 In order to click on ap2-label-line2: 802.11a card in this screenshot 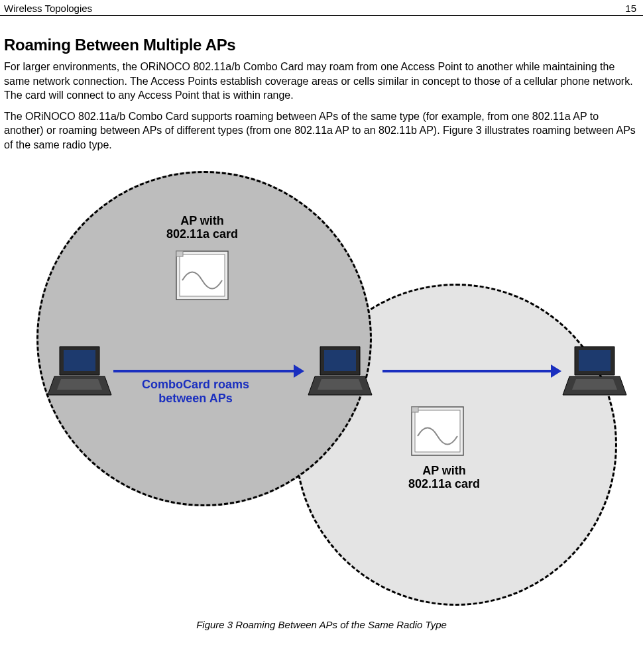, I will do `click(444, 484)`.